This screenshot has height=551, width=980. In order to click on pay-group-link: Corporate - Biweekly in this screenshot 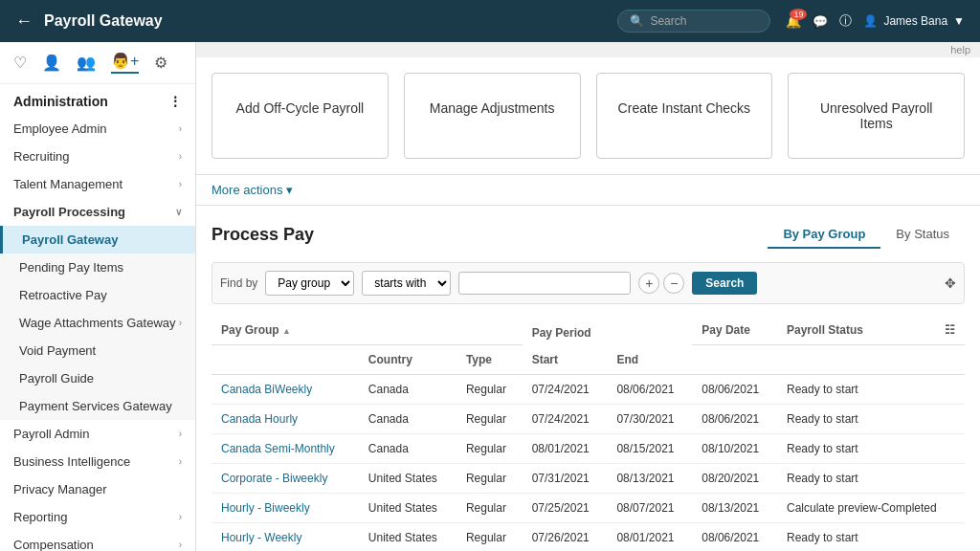, I will do `click(274, 478)`.